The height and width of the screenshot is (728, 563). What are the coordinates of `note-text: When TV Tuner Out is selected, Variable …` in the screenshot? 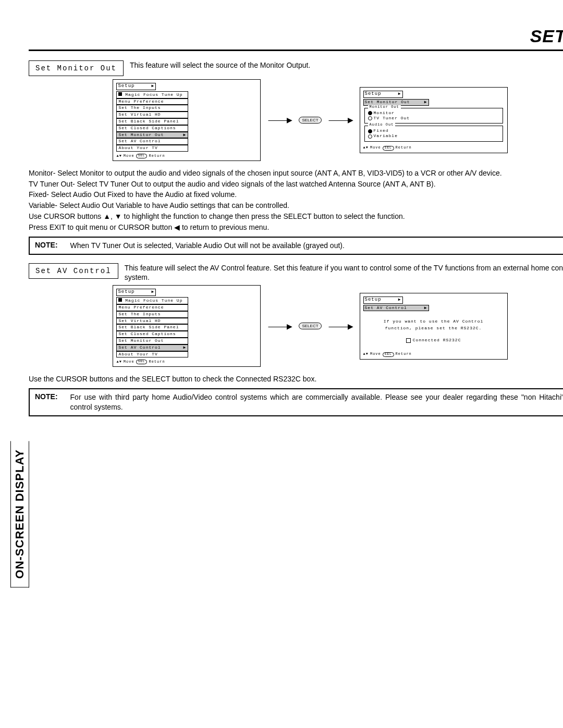 It's located at (317, 246).